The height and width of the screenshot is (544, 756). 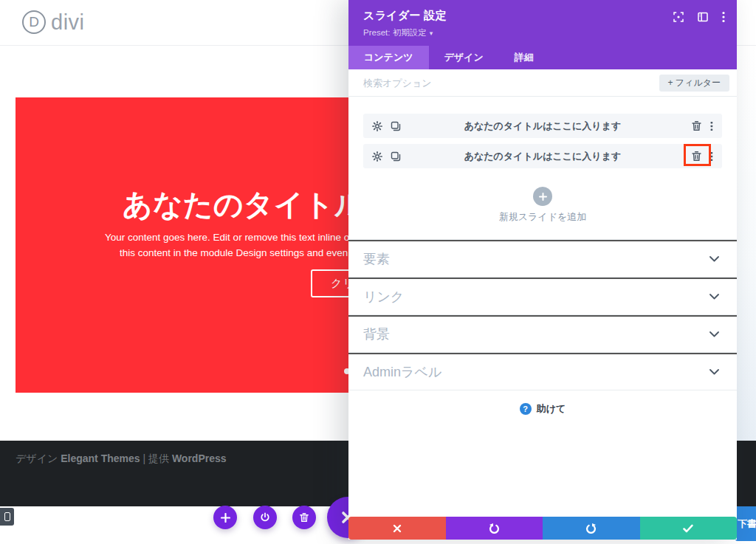 I want to click on question-mark-icon: ?, so click(x=526, y=409).